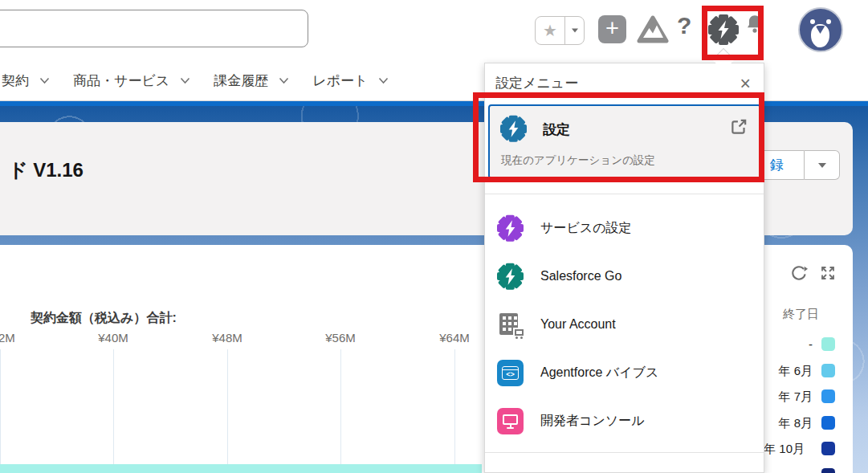 This screenshot has width=868, height=473. Describe the element at coordinates (241, 469) in the screenshot. I see `chart-bar` at that location.